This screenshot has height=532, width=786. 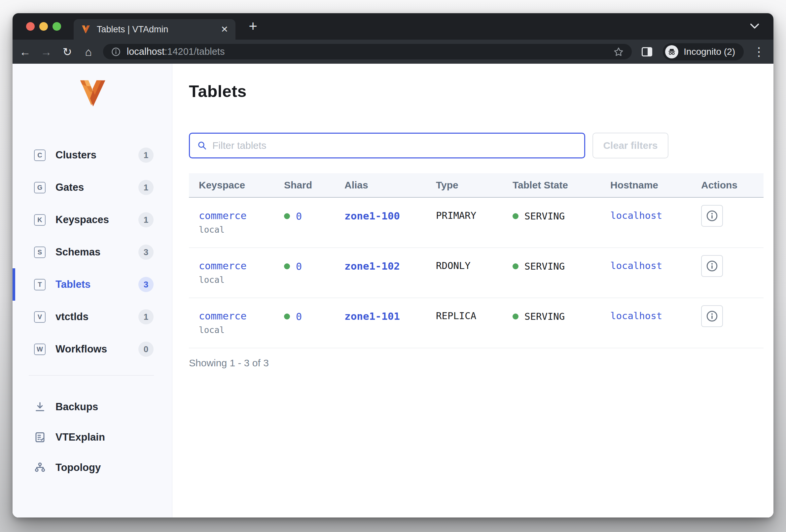 I want to click on forward-icon: →, so click(x=46, y=52).